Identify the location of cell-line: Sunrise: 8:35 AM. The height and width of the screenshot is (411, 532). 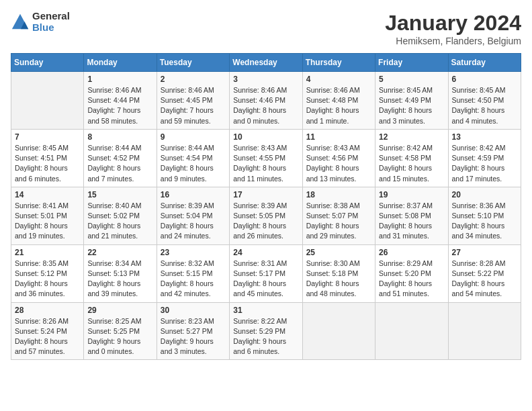
(47, 263).